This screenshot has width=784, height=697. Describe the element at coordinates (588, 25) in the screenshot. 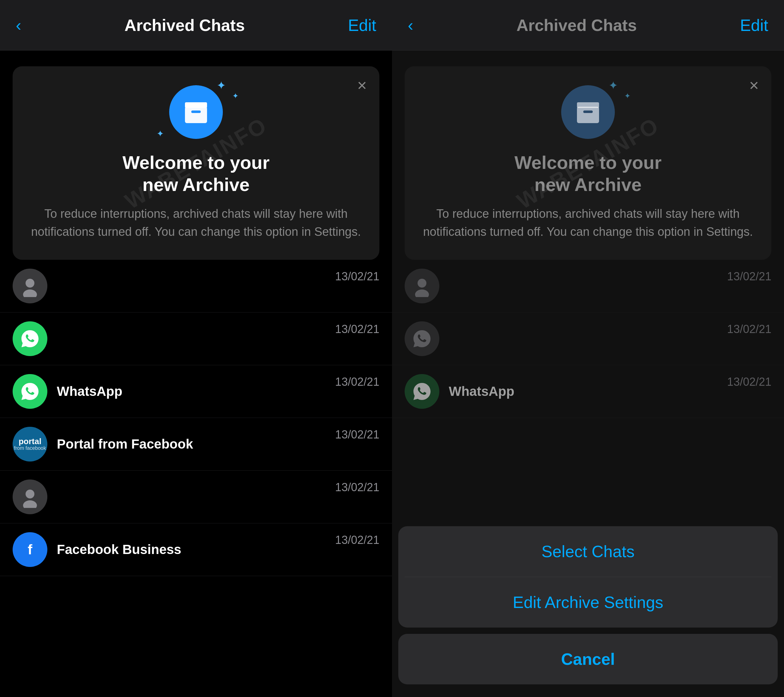

I see `right-nav-bar: ‹ Archived Chats Edit` at that location.